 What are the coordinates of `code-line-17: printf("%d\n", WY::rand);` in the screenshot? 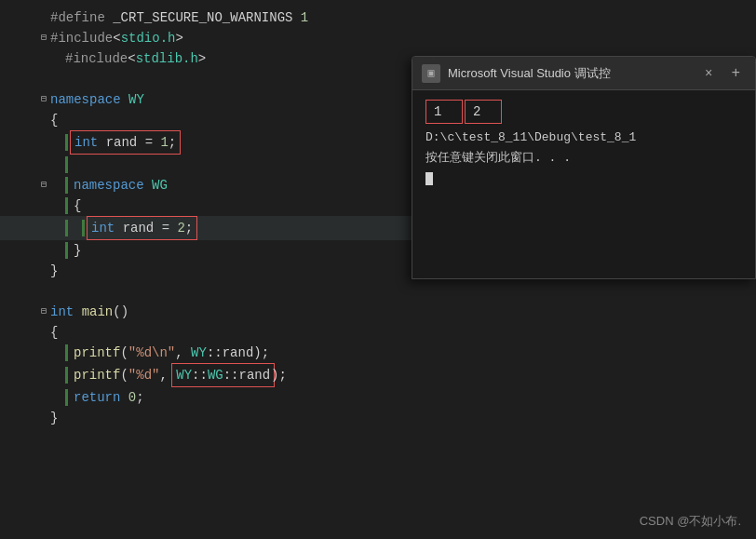 It's located at (378, 353).